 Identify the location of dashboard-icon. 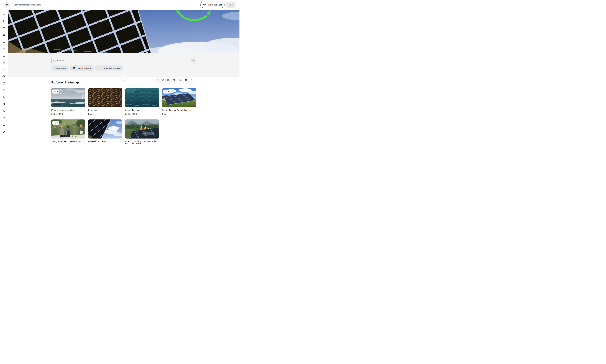
(74, 68).